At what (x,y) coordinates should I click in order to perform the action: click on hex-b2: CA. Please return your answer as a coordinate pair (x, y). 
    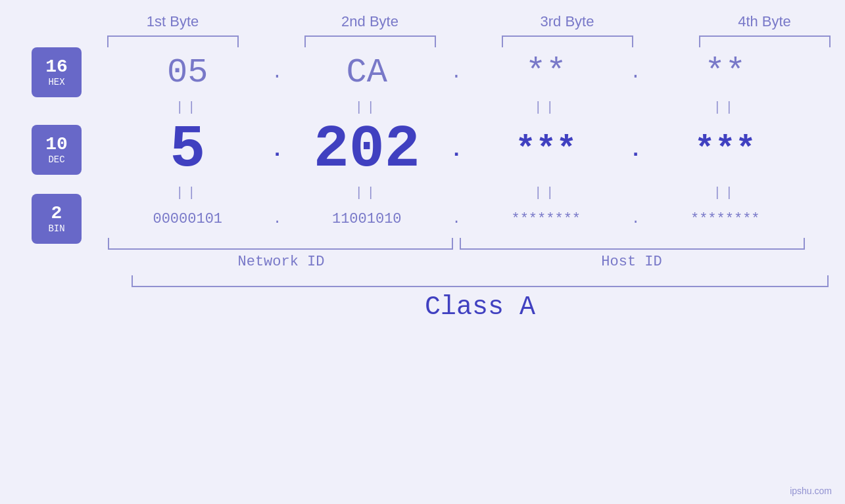
    Looking at the image, I should click on (367, 72).